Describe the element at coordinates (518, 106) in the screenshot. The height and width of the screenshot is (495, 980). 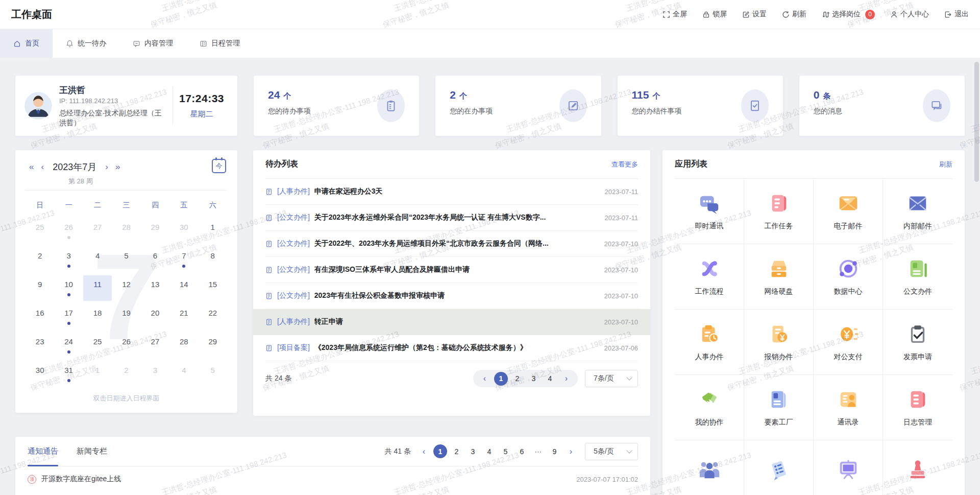
I see `stat-card-1: 2个您的在办事项` at that location.